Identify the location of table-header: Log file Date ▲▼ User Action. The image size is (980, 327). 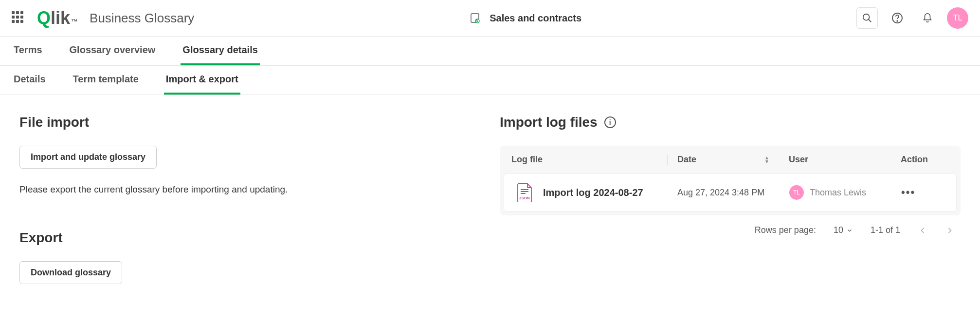
(730, 160).